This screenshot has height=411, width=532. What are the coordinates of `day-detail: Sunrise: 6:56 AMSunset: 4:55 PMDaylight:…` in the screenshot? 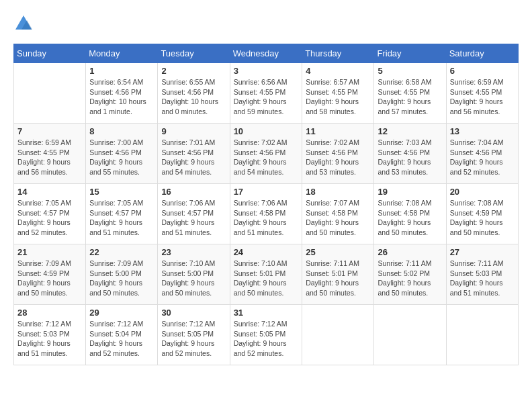 It's located at (266, 97).